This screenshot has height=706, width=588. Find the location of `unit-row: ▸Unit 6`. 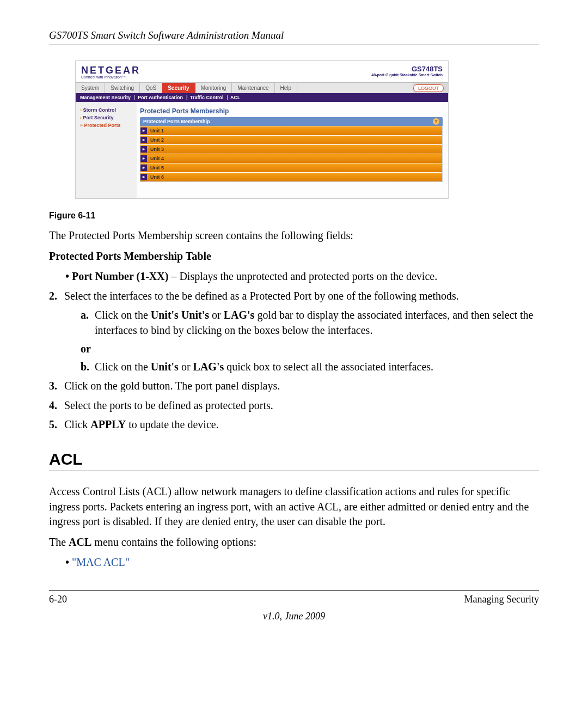

unit-row: ▸Unit 6 is located at coordinates (291, 176).